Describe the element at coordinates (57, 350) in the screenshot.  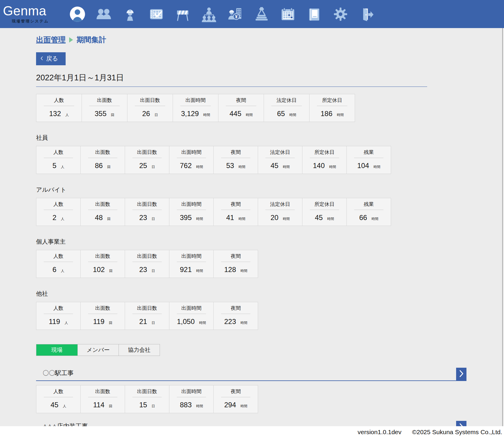
I see `tab-sites: 現場` at that location.